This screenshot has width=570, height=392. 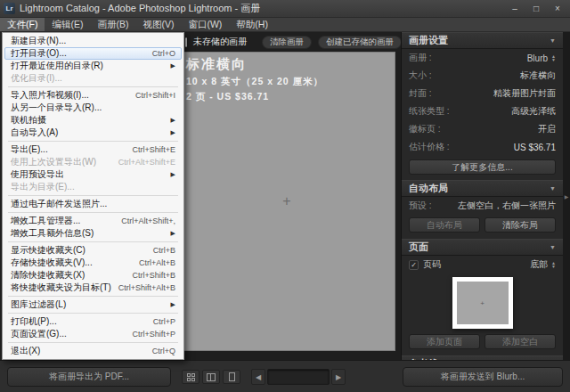 What do you see at coordinates (147, 162) in the screenshot?
I see `menu-item-shortcut: Ctrl+Alt+Shift+E` at bounding box center [147, 162].